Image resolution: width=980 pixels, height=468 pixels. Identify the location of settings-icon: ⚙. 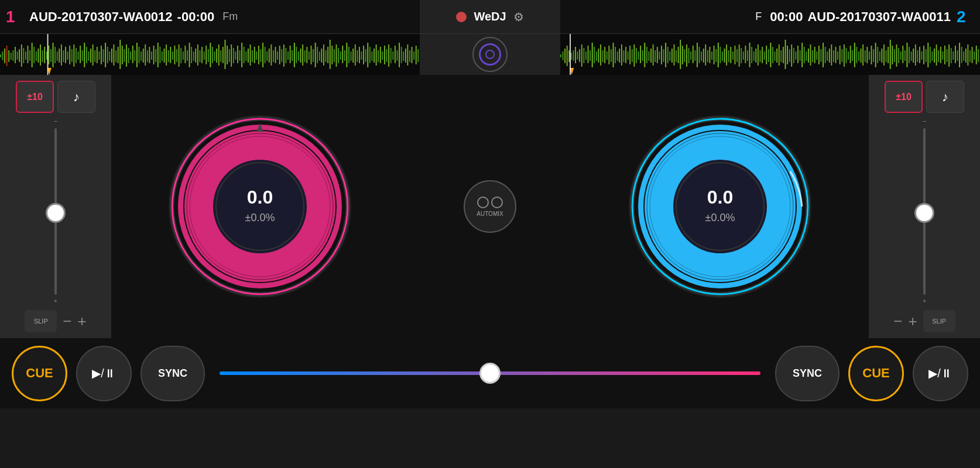
(519, 17).